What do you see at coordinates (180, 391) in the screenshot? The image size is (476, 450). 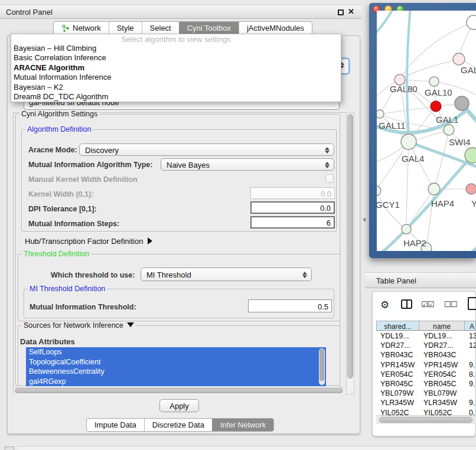 I see `horizontal-scrollbar` at bounding box center [180, 391].